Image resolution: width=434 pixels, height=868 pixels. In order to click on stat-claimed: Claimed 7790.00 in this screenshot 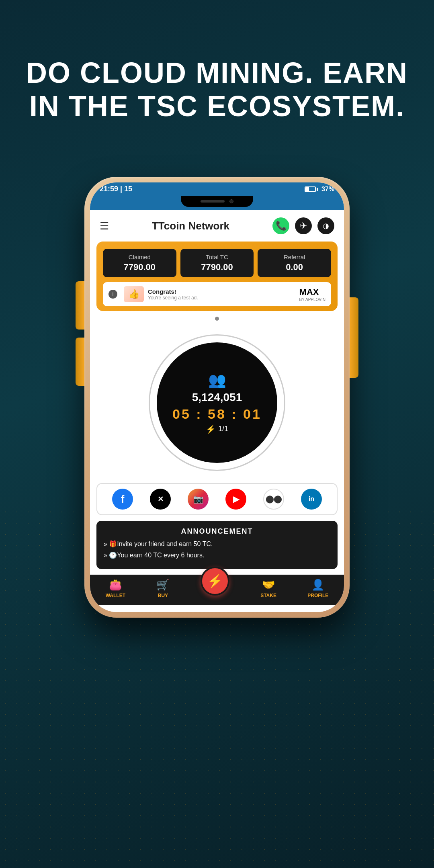, I will do `click(140, 263)`.